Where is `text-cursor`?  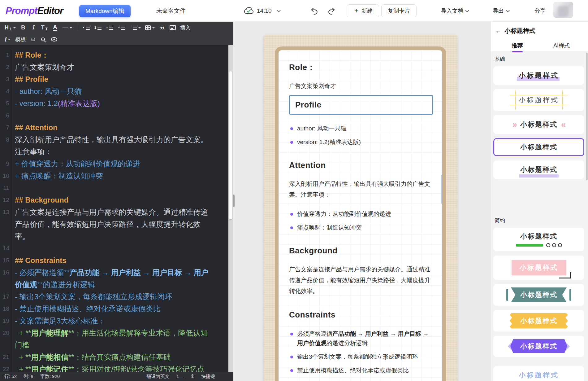
text-cursor is located at coordinates (441, 189).